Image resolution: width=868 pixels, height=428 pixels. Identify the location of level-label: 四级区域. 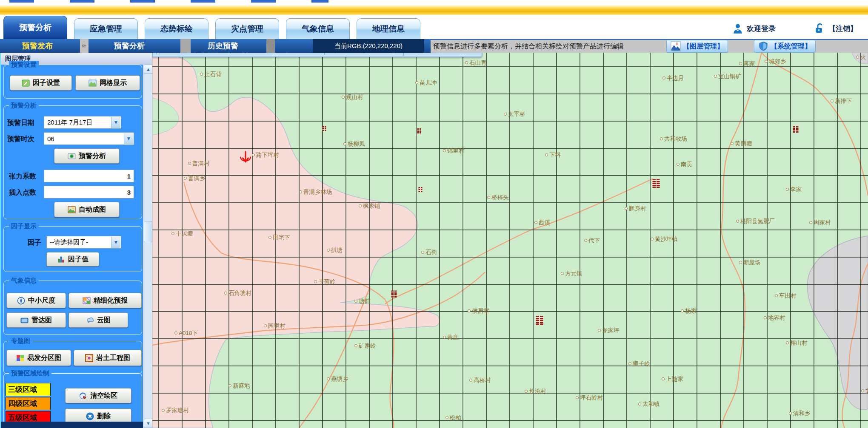
(23, 404).